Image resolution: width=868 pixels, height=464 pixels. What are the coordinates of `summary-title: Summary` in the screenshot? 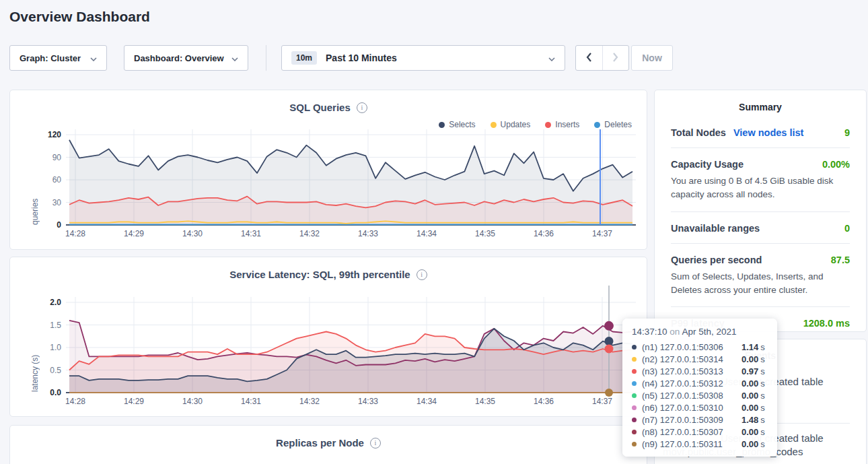 It's located at (760, 104).